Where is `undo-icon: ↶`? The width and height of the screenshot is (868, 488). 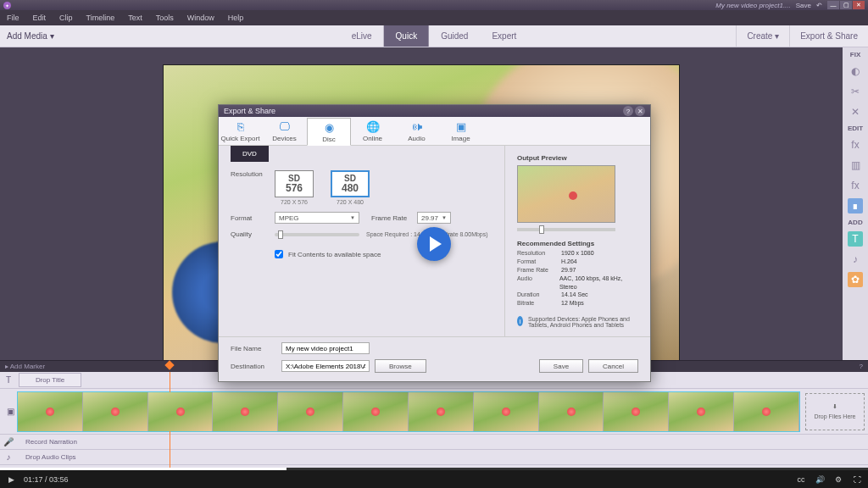
undo-icon: ↶ is located at coordinates (819, 5).